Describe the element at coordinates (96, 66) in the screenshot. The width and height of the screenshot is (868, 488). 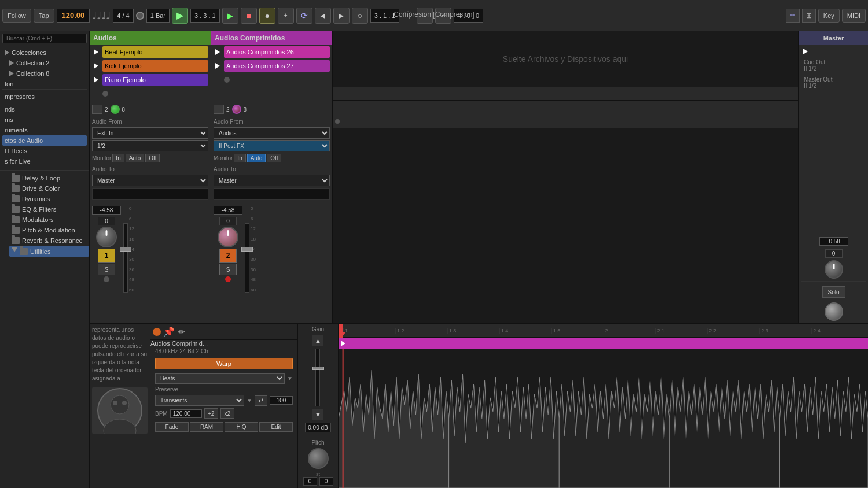
I see `clip-play-kick` at that location.